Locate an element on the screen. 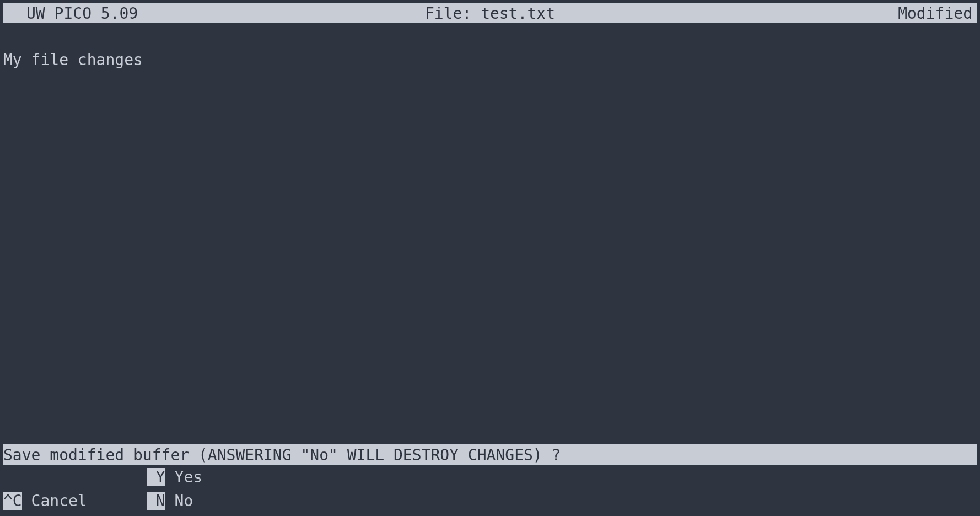  key-n: N is located at coordinates (156, 501).